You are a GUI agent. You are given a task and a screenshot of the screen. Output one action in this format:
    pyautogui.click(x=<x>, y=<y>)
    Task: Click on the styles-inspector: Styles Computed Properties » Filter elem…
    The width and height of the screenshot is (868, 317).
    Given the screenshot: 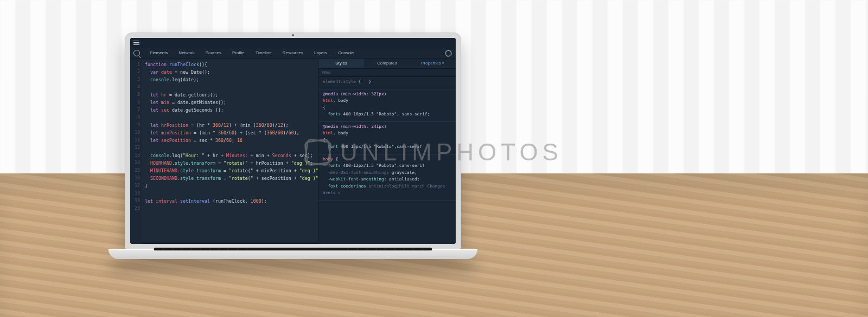 What is the action you would take?
    pyautogui.click(x=387, y=151)
    